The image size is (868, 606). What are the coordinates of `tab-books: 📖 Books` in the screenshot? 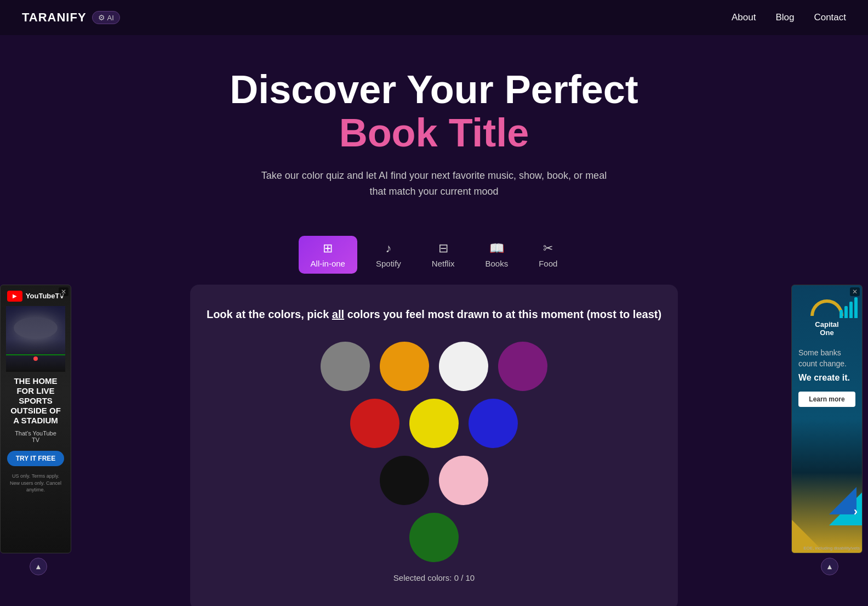 It's located at (497, 254).